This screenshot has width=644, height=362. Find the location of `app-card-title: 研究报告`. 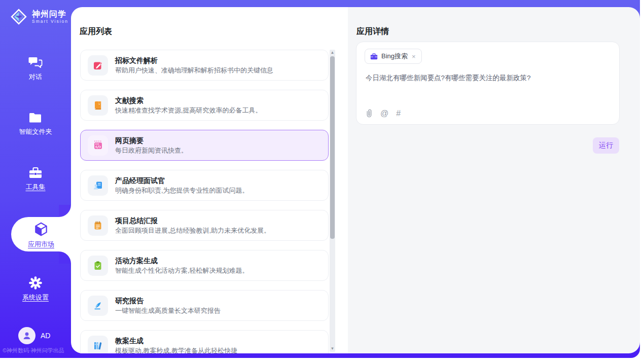

app-card-title: 研究报告 is located at coordinates (168, 301).